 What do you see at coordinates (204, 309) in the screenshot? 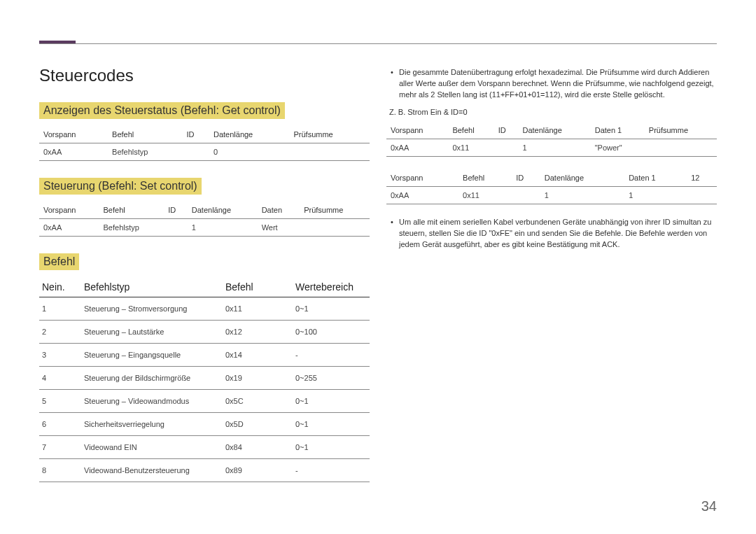
I see `table-row: 1Steuerung – Stromversorgung0x110~1` at bounding box center [204, 309].